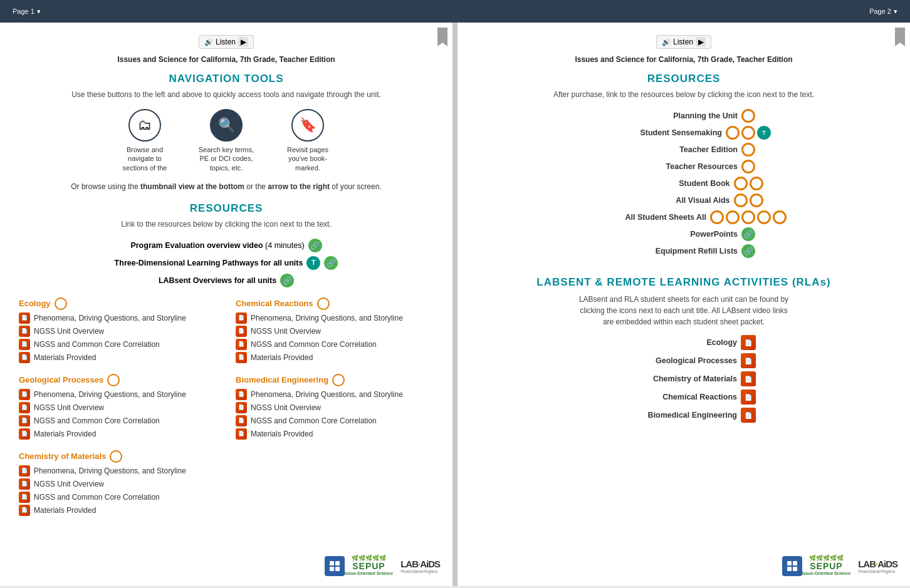 The image size is (910, 588). I want to click on teacher-edition-circle, so click(748, 150).